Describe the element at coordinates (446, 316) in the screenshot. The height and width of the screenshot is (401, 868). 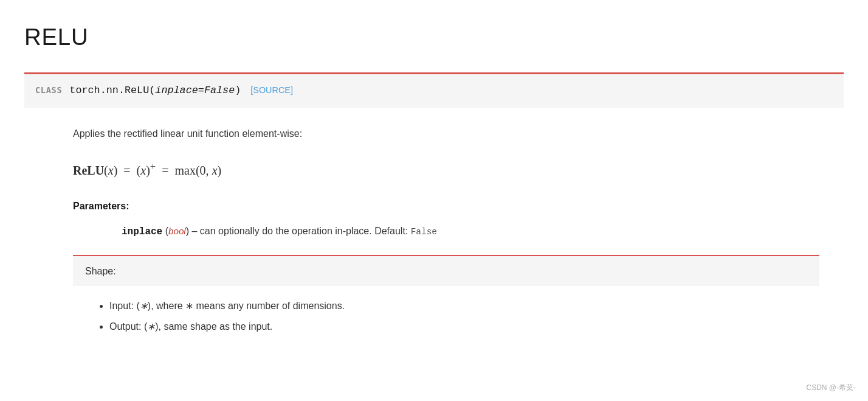
I see `shape-list: Input: (∗), where ∗ means any number of …` at that location.